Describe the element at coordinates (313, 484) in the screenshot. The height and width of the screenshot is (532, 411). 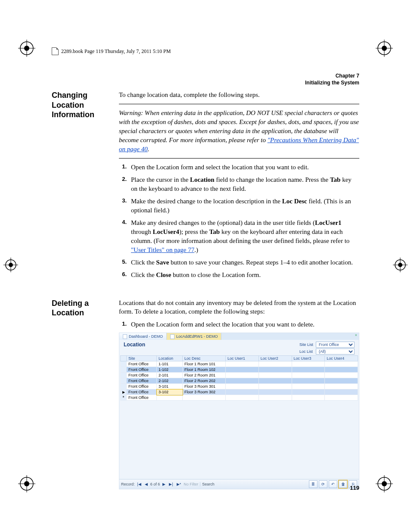
I see `toolbar-list-icon: ≣` at that location.